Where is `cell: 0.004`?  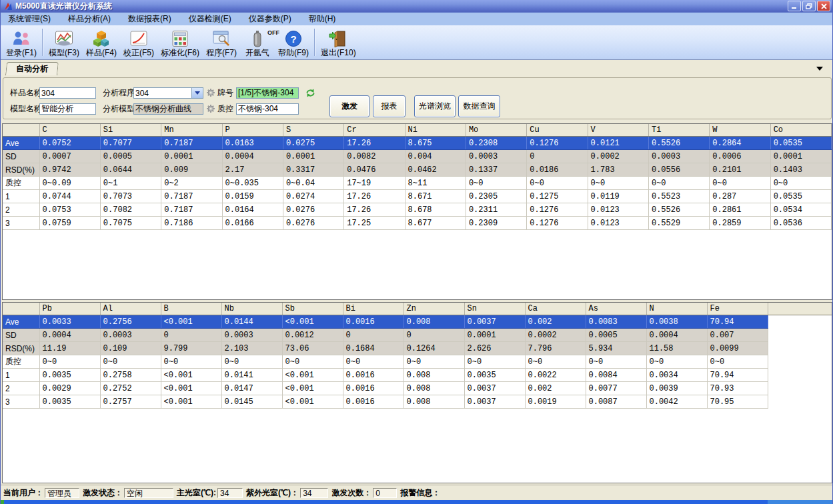 cell: 0.004 is located at coordinates (435, 157).